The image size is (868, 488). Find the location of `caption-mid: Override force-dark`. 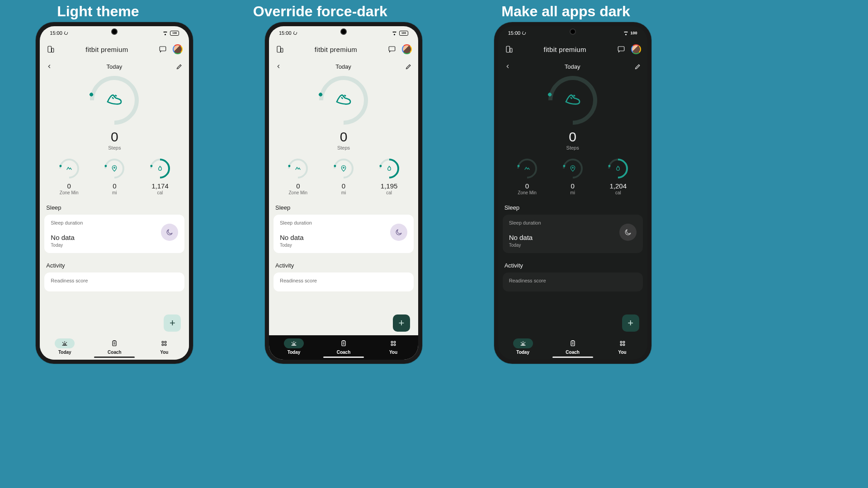

caption-mid: Override force-dark is located at coordinates (320, 12).